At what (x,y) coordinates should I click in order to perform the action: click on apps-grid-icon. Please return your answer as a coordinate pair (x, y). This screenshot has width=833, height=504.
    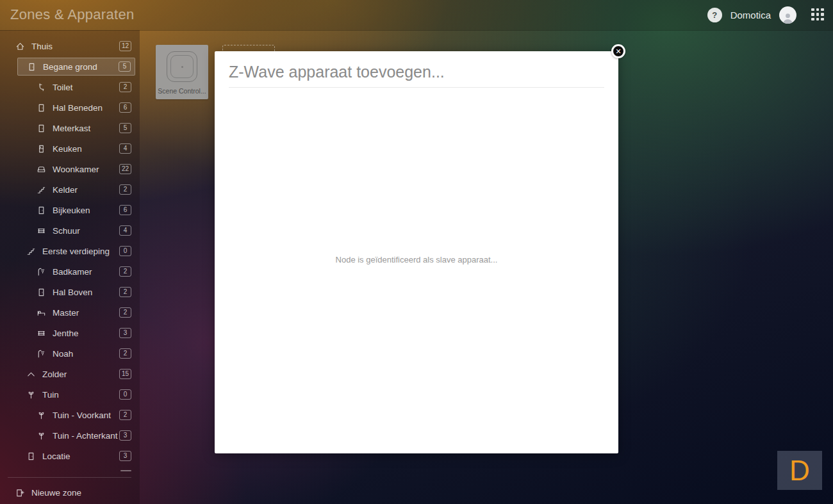
    Looking at the image, I should click on (818, 15).